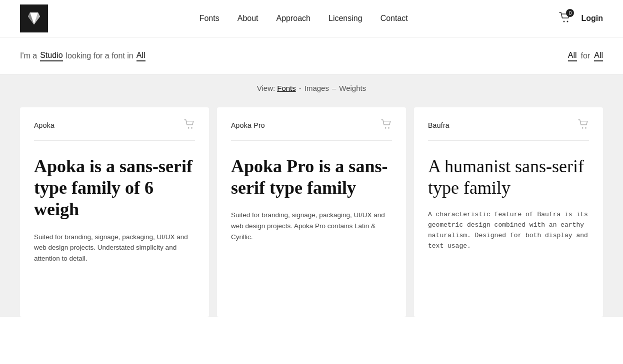  What do you see at coordinates (114, 248) in the screenshot?
I see `card-apoka-desc: Suited for branding, signage, packaging,…` at bounding box center [114, 248].